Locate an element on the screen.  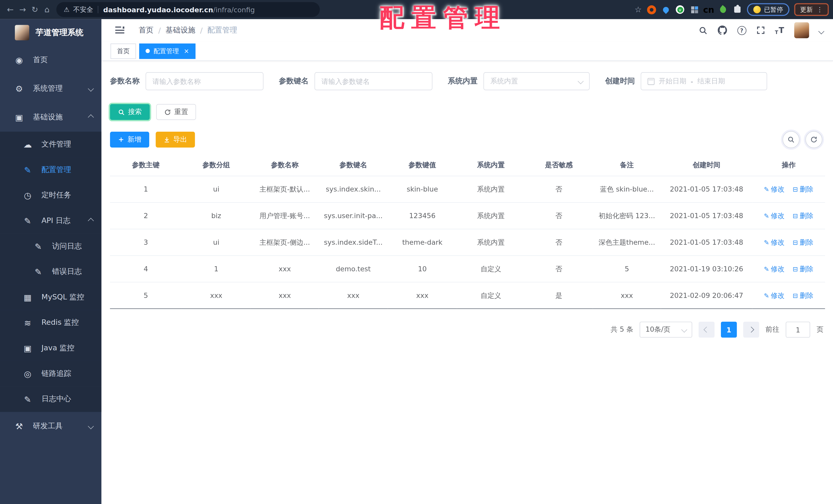
builtin-select: 系统内置 is located at coordinates (537, 81).